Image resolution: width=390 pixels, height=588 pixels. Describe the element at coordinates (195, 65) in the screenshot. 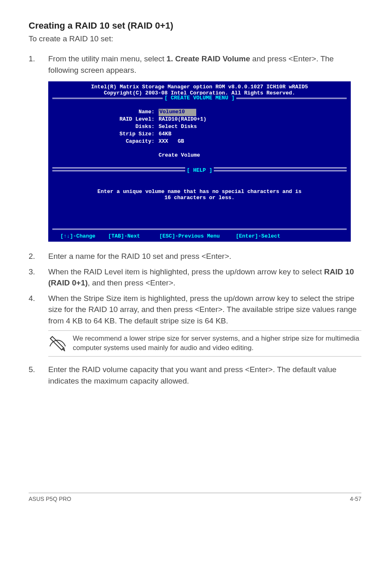

I see `step-1: 1. From the utility main menu, select 1.…` at that location.